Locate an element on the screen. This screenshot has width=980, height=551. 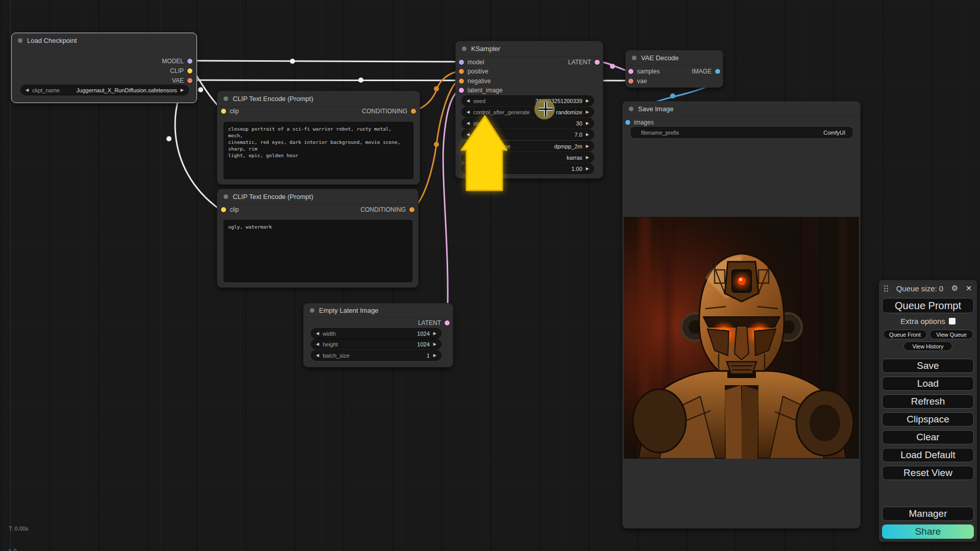
output-image: IMAGE is located at coordinates (706, 71).